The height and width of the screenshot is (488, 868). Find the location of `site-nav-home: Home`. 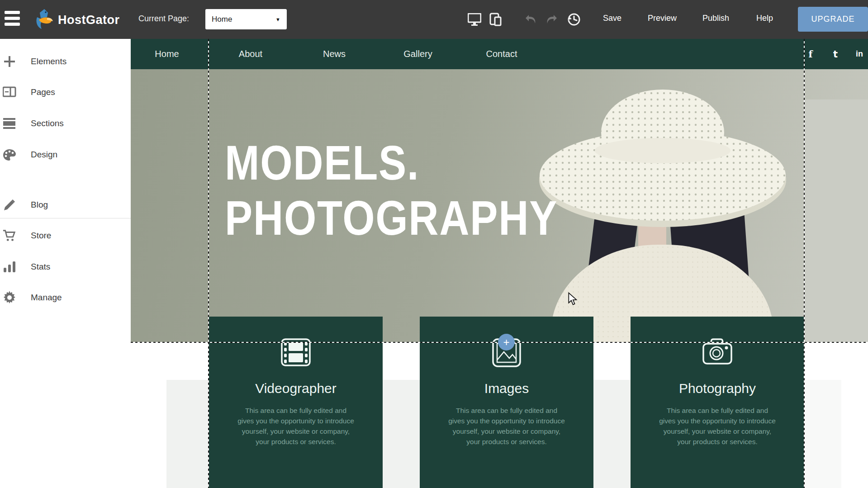

site-nav-home: Home is located at coordinates (167, 54).